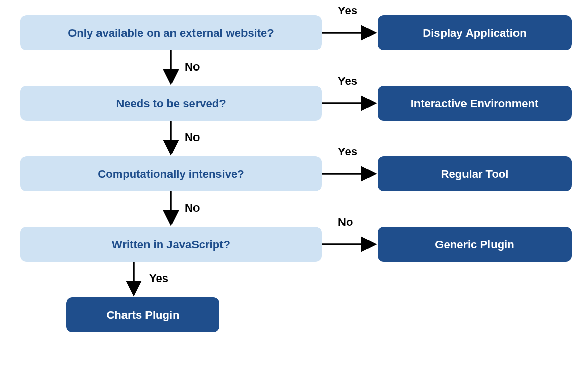 The height and width of the screenshot is (371, 588). Describe the element at coordinates (345, 222) in the screenshot. I see `edge-label-r4-right: No` at that location.